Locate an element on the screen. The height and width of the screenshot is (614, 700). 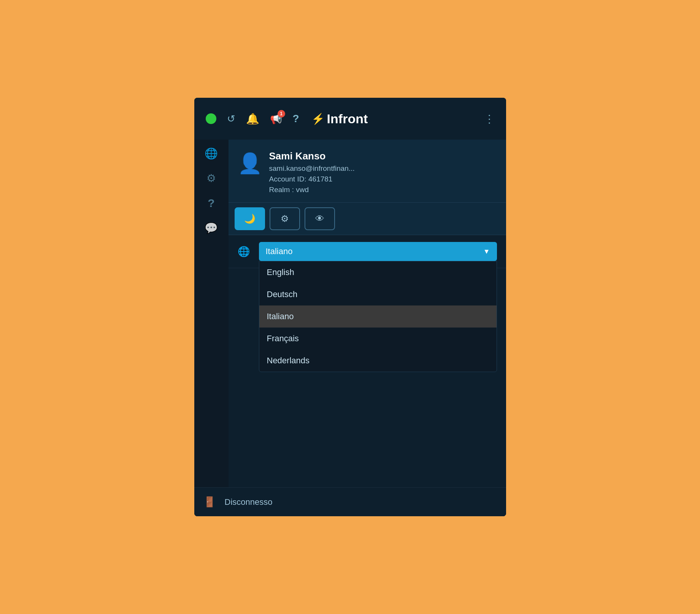
brand-logo: ⚡ Infront is located at coordinates (340, 119).